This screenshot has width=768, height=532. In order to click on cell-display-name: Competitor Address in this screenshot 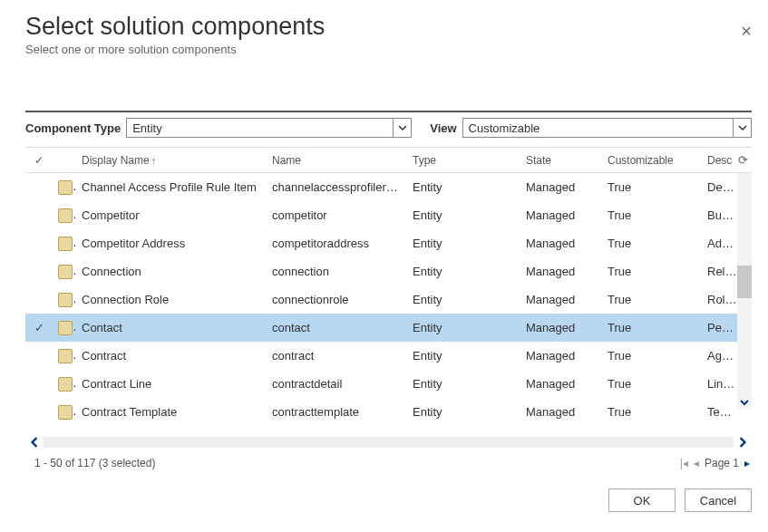, I will do `click(171, 243)`.